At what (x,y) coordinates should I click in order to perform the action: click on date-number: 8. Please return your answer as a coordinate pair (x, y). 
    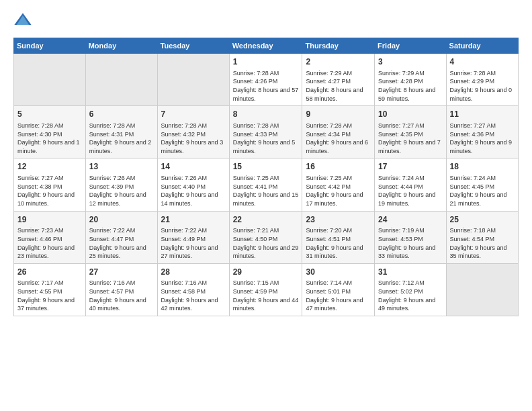
    Looking at the image, I should click on (266, 114).